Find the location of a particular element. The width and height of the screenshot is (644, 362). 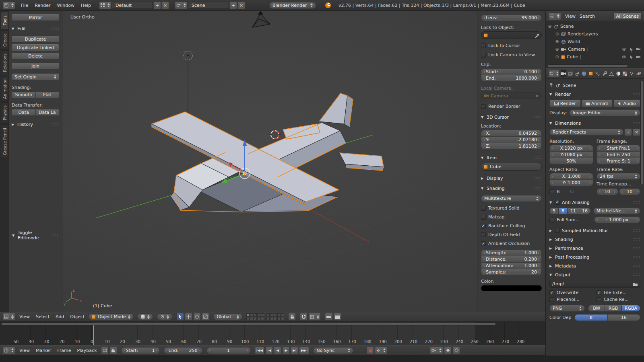

full-sample-row: Full Sam... is located at coordinates (570, 220).